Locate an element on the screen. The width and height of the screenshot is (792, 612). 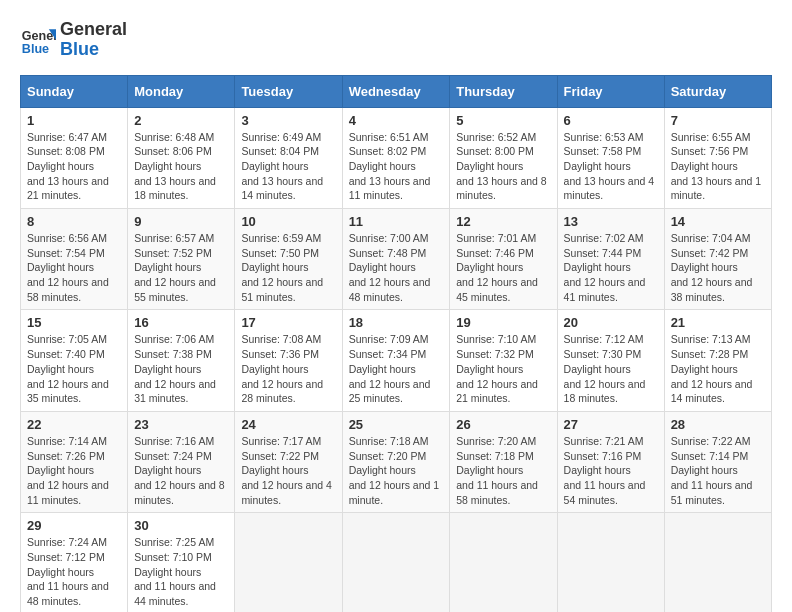
calendar-cell: 2 Sunrise: 6:48 AM Sunset: 8:06 PM Dayli… is located at coordinates (182, 158).